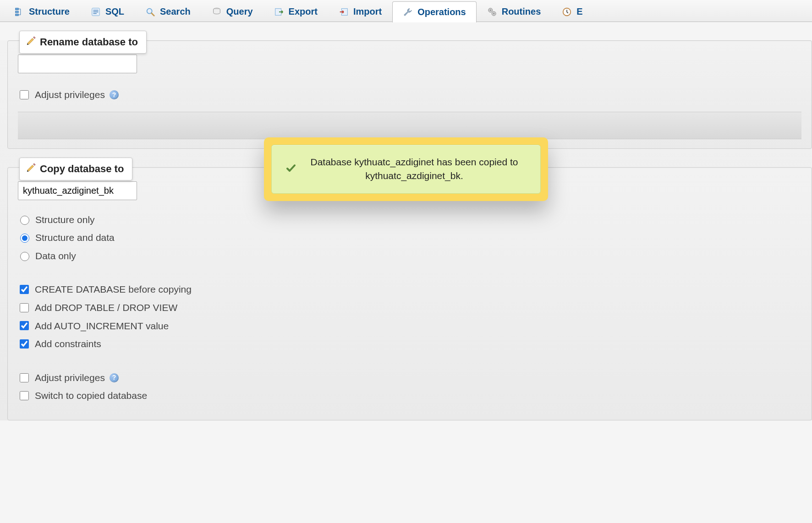 This screenshot has width=812, height=523. What do you see at coordinates (102, 326) in the screenshot?
I see `chk-auto-increment-label: Add AUTO_INCREMENT value` at bounding box center [102, 326].